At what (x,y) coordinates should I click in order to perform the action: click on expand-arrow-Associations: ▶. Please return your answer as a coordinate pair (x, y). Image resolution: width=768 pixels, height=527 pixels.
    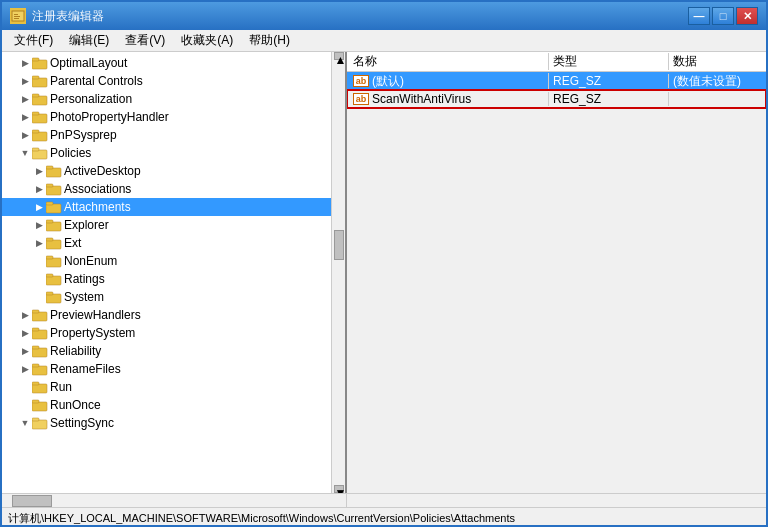
    Looking at the image, I should click on (39, 189).